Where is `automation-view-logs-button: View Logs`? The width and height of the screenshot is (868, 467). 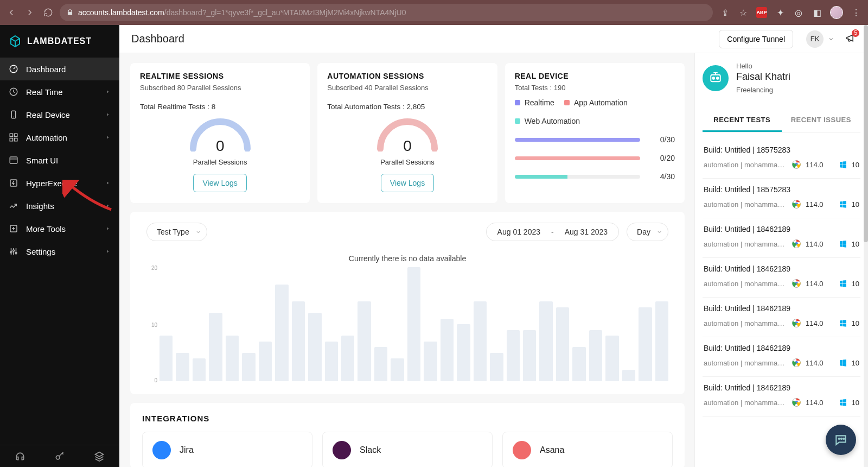 automation-view-logs-button: View Logs is located at coordinates (407, 183).